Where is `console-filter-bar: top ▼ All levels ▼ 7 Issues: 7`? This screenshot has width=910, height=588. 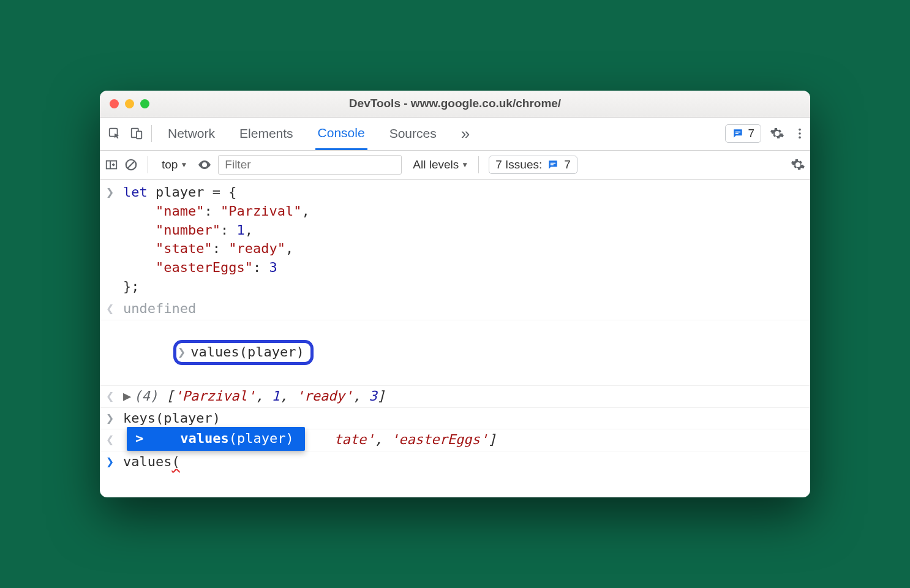 console-filter-bar: top ▼ All levels ▼ 7 Issues: 7 is located at coordinates (455, 165).